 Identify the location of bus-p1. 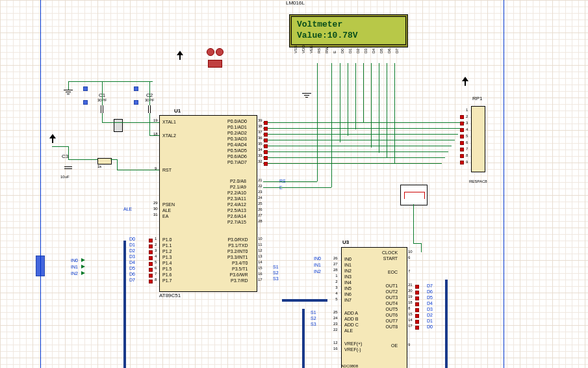
(125, 304).